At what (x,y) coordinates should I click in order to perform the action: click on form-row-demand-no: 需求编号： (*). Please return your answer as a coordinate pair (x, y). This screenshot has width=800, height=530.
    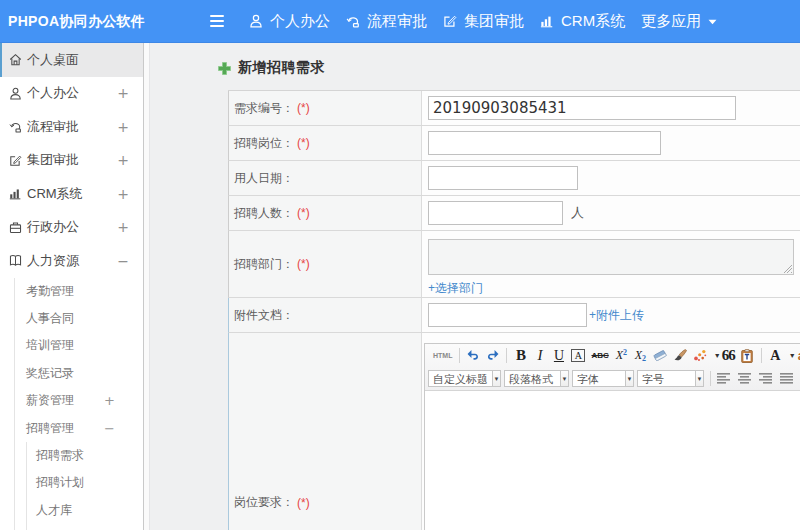
    Looking at the image, I should click on (514, 108).